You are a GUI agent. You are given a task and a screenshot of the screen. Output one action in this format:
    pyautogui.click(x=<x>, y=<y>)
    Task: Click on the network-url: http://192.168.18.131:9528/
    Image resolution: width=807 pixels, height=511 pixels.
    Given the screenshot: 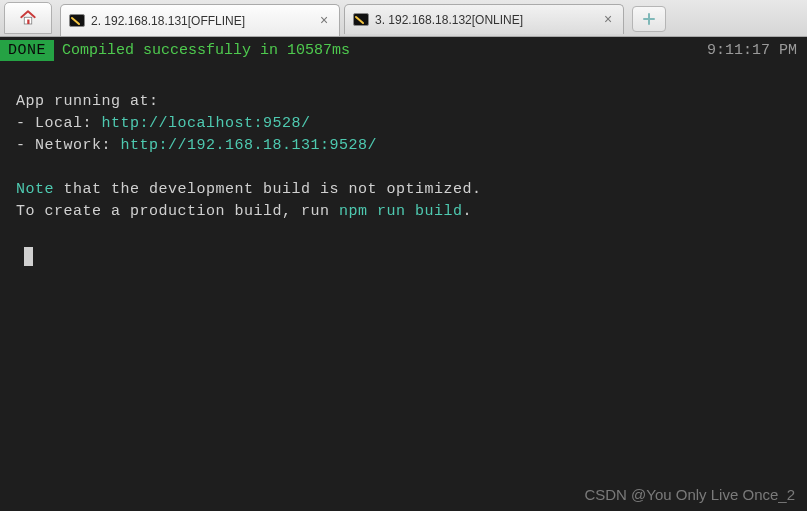 What is the action you would take?
    pyautogui.click(x=250, y=146)
    